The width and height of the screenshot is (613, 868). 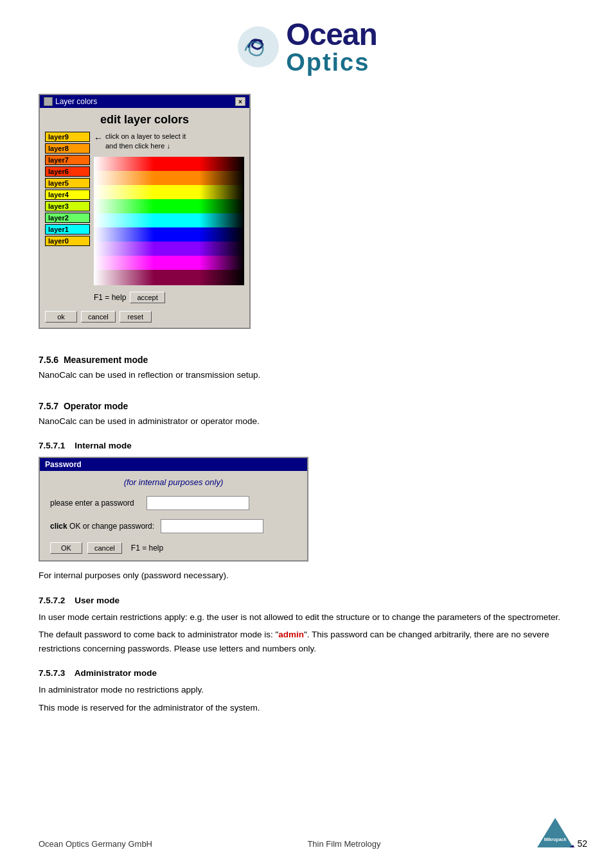 What do you see at coordinates (173, 515) in the screenshot?
I see `password-body: (for internal purposes only) please ente…` at bounding box center [173, 515].